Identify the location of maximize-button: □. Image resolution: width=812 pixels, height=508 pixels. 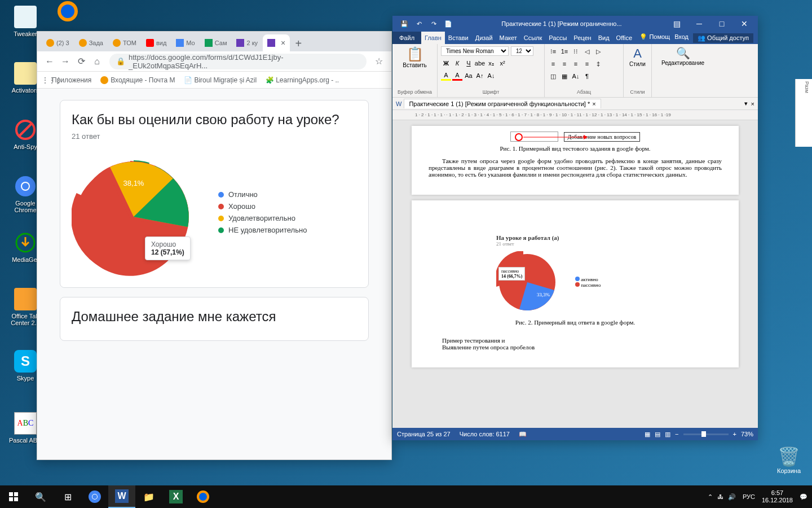
(722, 24).